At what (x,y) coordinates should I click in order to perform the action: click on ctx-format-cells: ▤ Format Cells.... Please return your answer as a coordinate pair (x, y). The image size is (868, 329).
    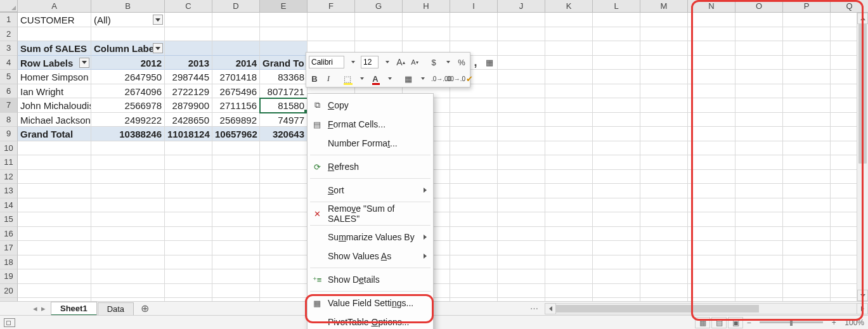
    Looking at the image, I should click on (370, 124).